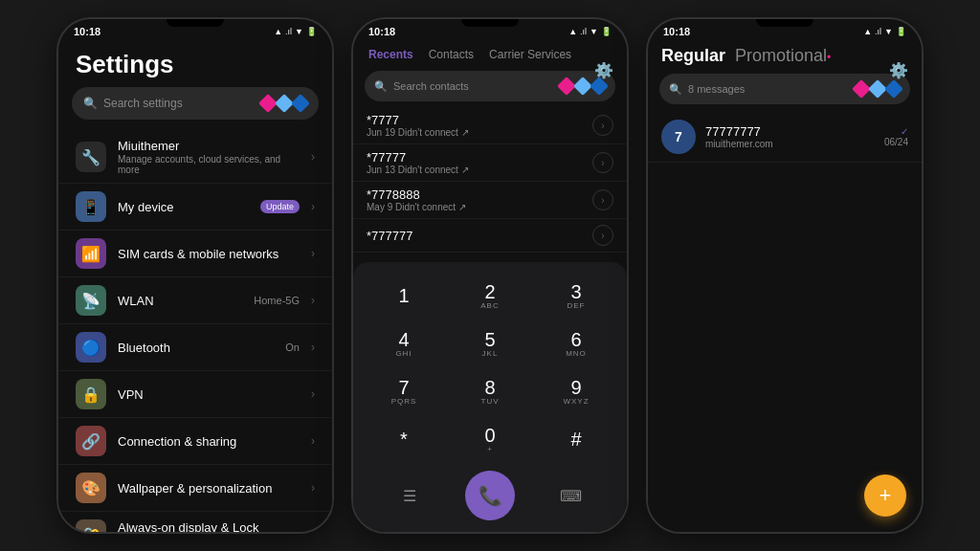 This screenshot has width=980, height=551. Describe the element at coordinates (885, 496) in the screenshot. I see `compose-fab-button: +` at that location.